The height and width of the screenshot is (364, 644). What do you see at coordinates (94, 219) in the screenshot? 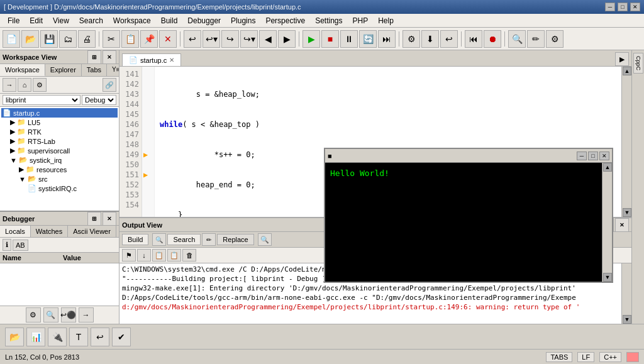
I see `debugger-float-btn: ⊞` at bounding box center [94, 219].